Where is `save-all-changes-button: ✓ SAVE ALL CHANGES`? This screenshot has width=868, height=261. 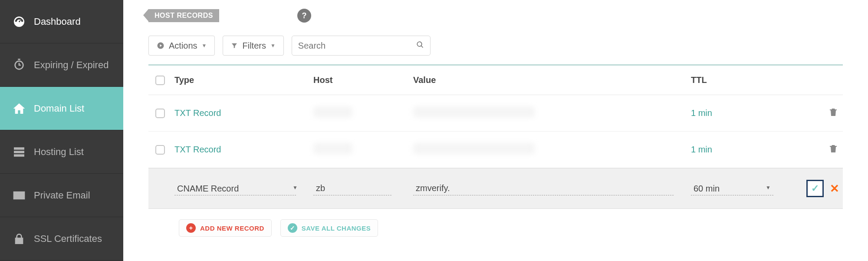 save-all-changes-button: ✓ SAVE ALL CHANGES is located at coordinates (329, 228).